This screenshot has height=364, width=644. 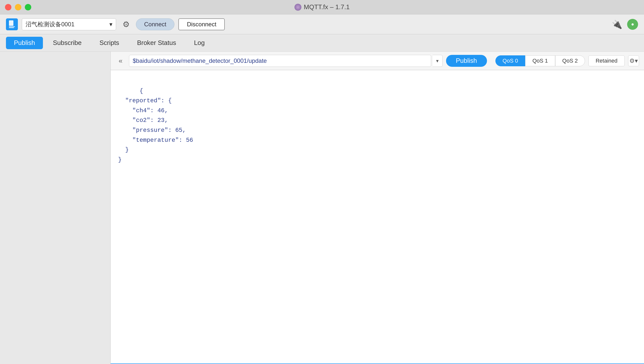 I want to click on tab-broker-status: Broker Status, so click(x=156, y=43).